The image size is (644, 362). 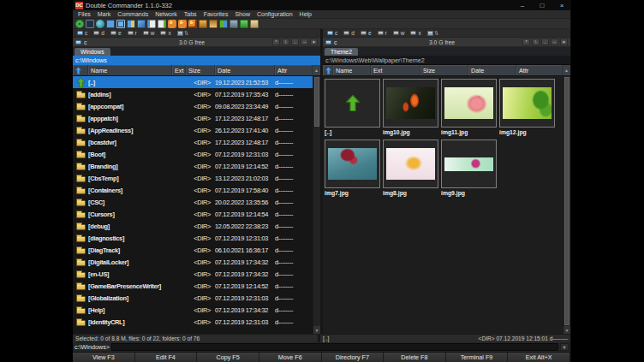 I want to click on left-path-bar: c:\Windows, so click(x=197, y=60).